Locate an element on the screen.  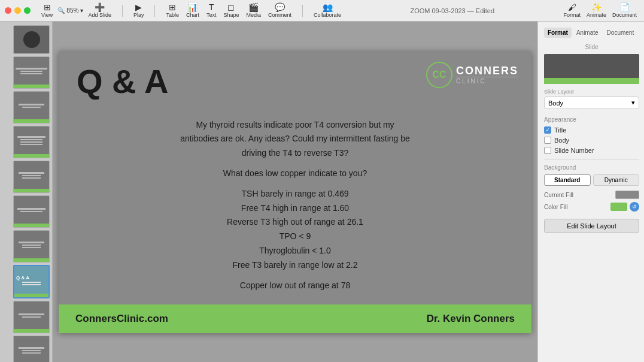
document-tab-btn: 📄 Document is located at coordinates (625, 11).